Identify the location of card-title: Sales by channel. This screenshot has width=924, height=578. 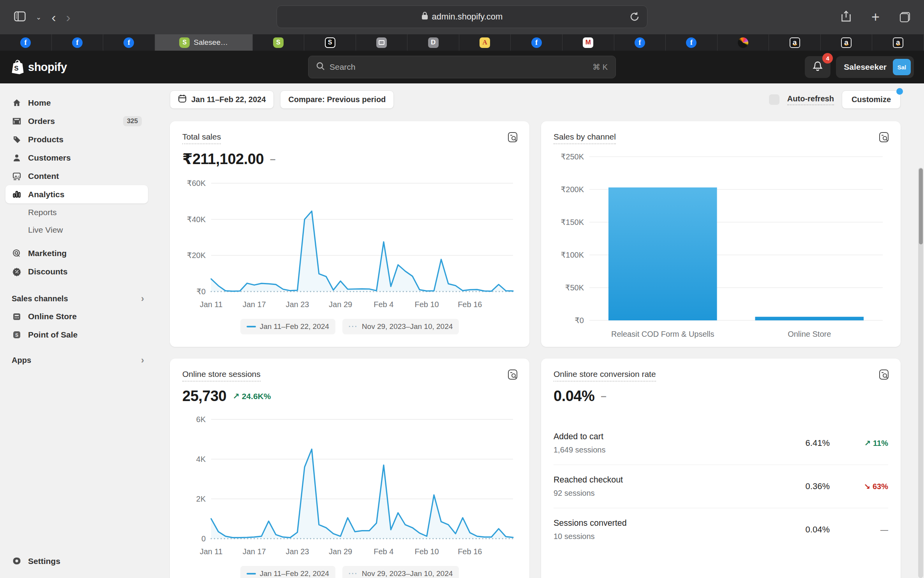
(585, 138).